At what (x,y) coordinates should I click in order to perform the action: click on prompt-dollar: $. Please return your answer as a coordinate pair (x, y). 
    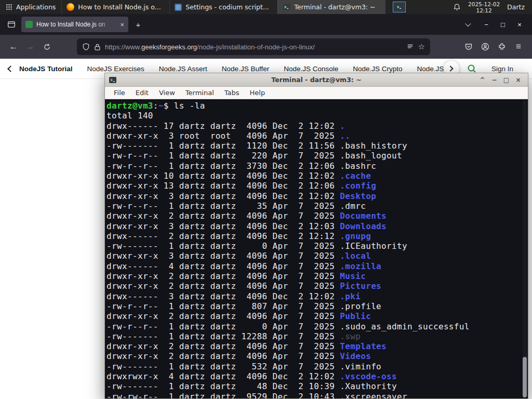
    Looking at the image, I should click on (169, 106).